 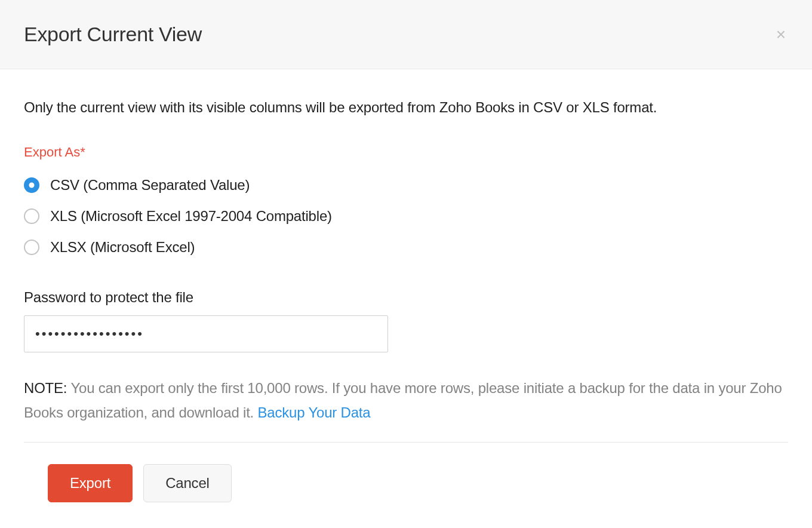 I want to click on button-row: Export Cancel, so click(x=406, y=483).